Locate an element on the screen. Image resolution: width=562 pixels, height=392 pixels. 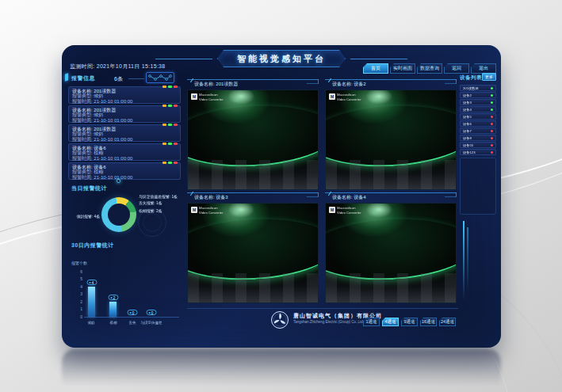
channel-button-9: 9通道 is located at coordinates (409, 322).